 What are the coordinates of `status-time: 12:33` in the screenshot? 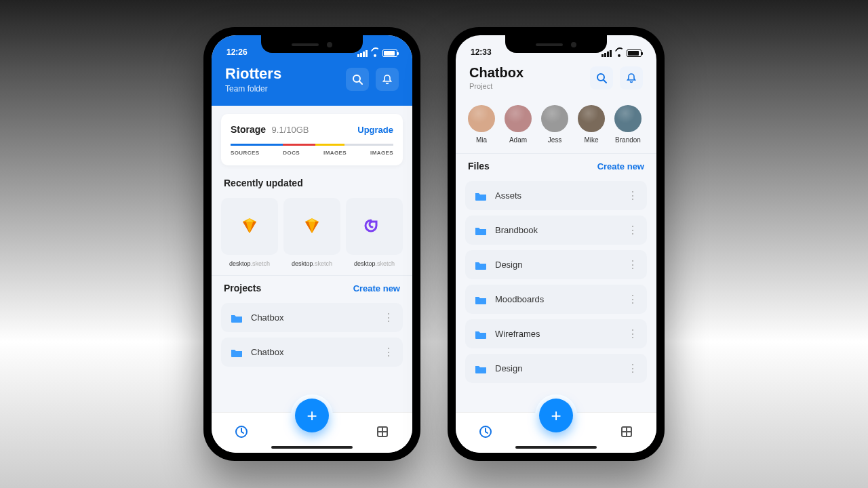 It's located at (481, 52).